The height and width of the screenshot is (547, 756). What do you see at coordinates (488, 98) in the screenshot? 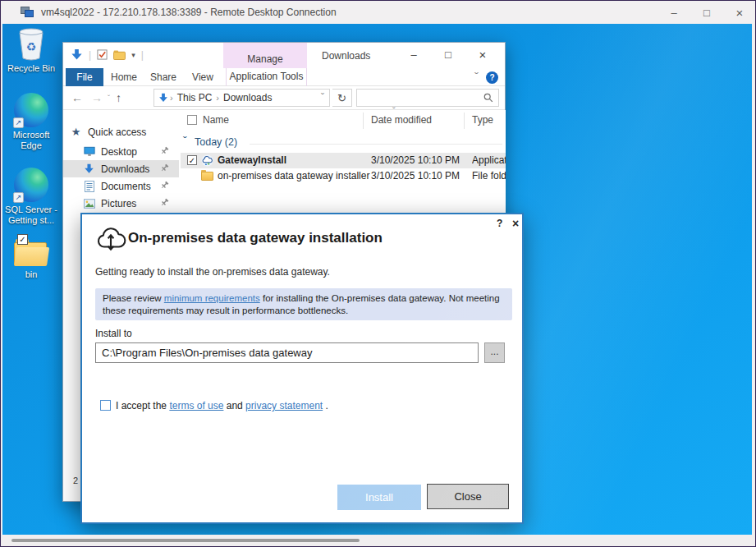
I see `search-icon` at bounding box center [488, 98].